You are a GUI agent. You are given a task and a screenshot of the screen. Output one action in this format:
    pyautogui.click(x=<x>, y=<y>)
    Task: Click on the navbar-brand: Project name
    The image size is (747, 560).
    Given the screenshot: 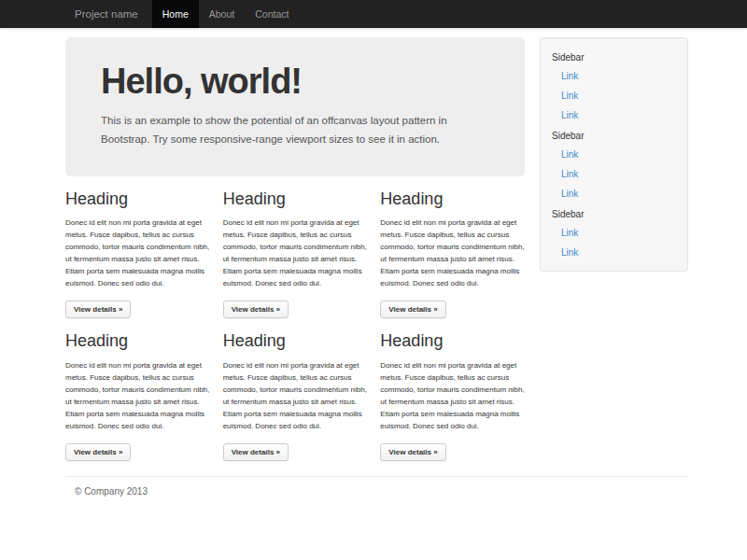 What is the action you would take?
    pyautogui.click(x=108, y=14)
    